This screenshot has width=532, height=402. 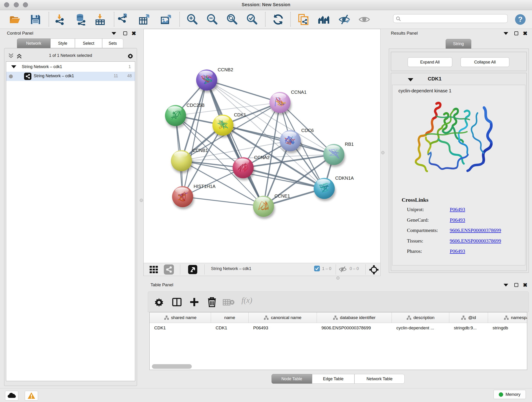 What do you see at coordinates (63, 43) in the screenshot?
I see `tab-style: Style` at bounding box center [63, 43].